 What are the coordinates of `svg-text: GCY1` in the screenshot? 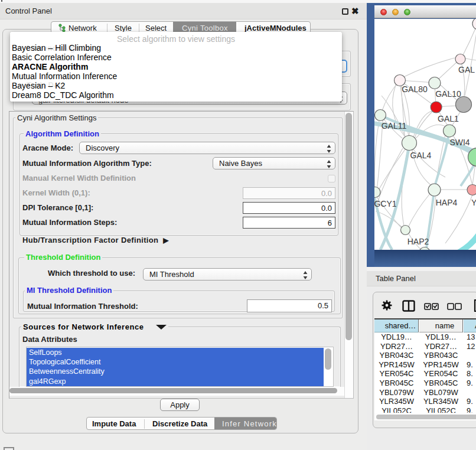 It's located at (386, 204).